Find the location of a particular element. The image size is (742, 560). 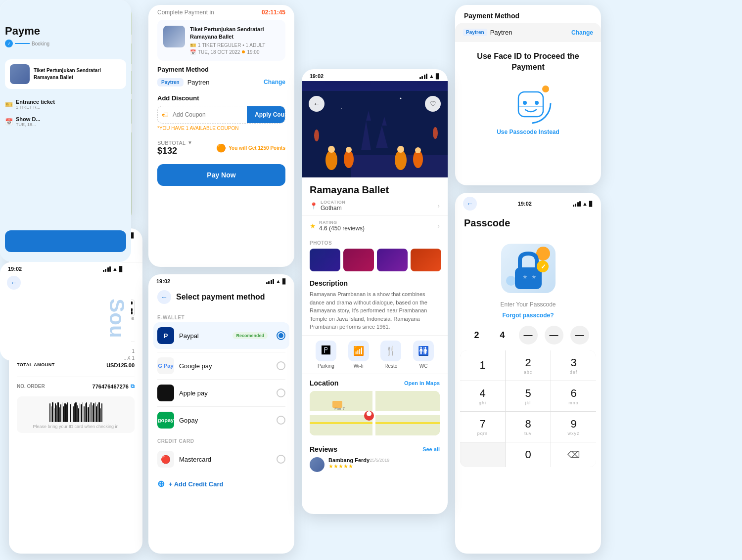

see-all-link: See all is located at coordinates (431, 449).